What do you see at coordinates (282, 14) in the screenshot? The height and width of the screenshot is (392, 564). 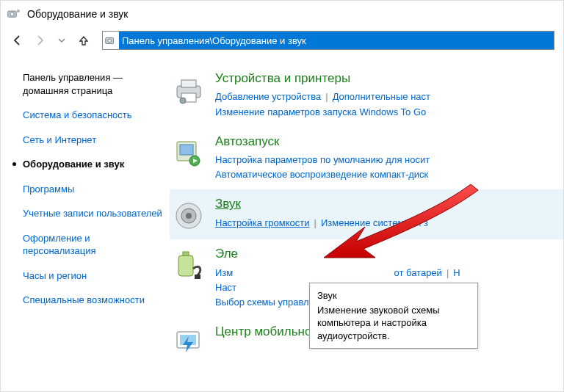 I see `titlebar: Оборудование и звук` at bounding box center [282, 14].